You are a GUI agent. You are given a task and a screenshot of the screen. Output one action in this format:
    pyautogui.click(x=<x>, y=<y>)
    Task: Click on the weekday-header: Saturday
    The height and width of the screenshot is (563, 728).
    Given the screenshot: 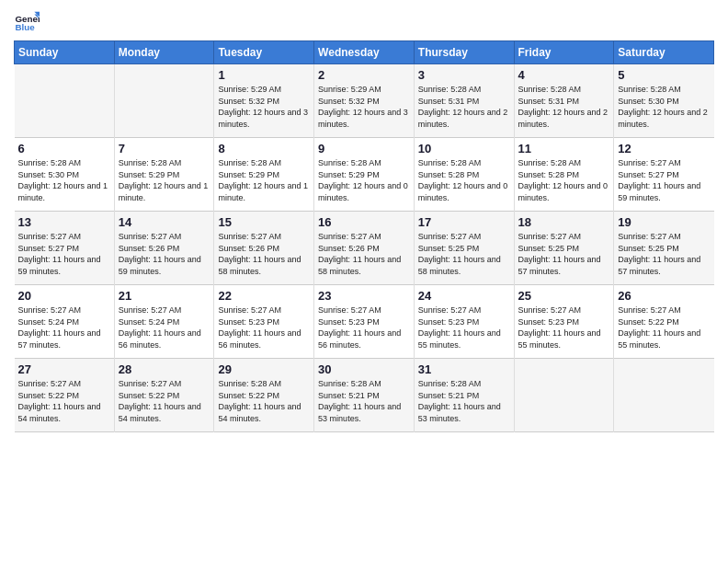 What is the action you would take?
    pyautogui.click(x=664, y=53)
    